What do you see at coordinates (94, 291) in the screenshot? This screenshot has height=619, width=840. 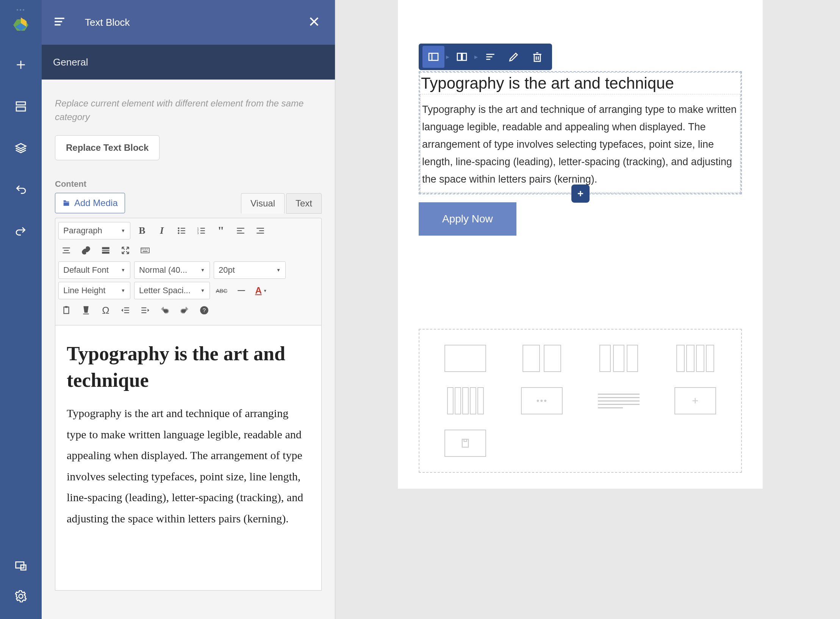 I see `lineheight-select: Line Height▼` at bounding box center [94, 291].